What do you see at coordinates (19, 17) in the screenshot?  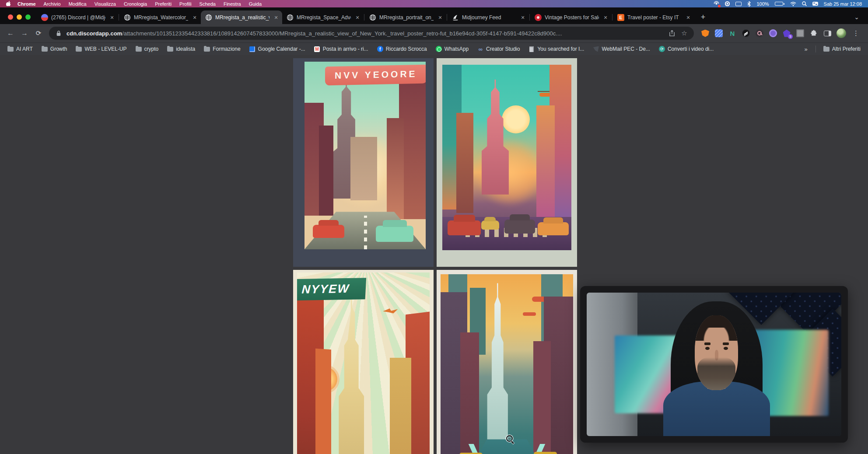 I see `window-minimize-button` at bounding box center [19, 17].